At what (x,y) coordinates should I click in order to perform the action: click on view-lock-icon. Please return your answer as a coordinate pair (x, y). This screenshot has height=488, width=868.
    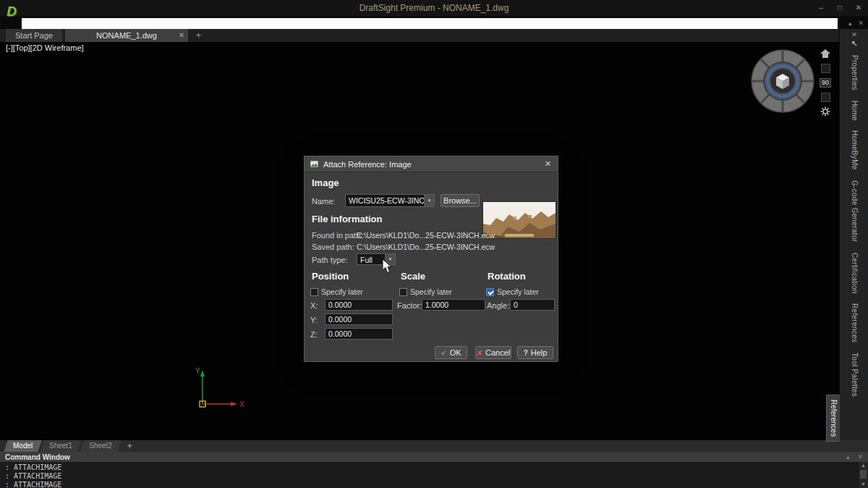
    Looking at the image, I should click on (825, 97).